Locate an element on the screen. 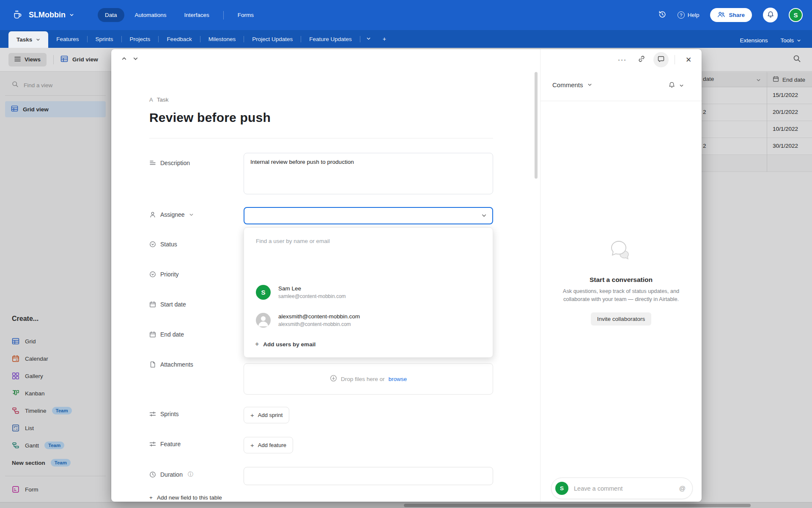 This screenshot has height=508, width=812. tab-feedback: Feedback is located at coordinates (179, 39).